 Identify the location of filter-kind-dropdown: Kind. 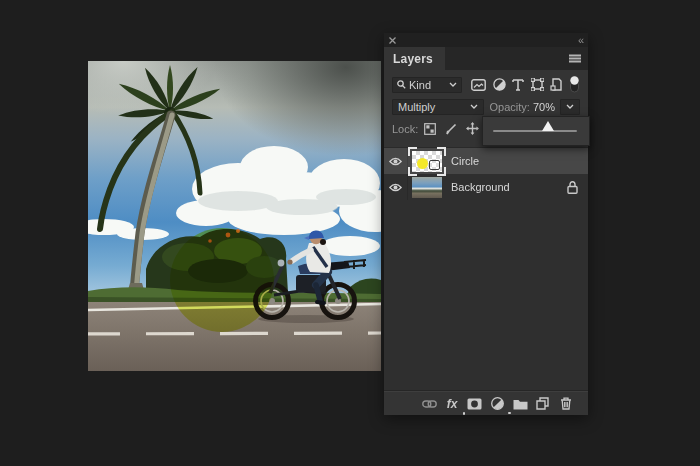
(427, 85).